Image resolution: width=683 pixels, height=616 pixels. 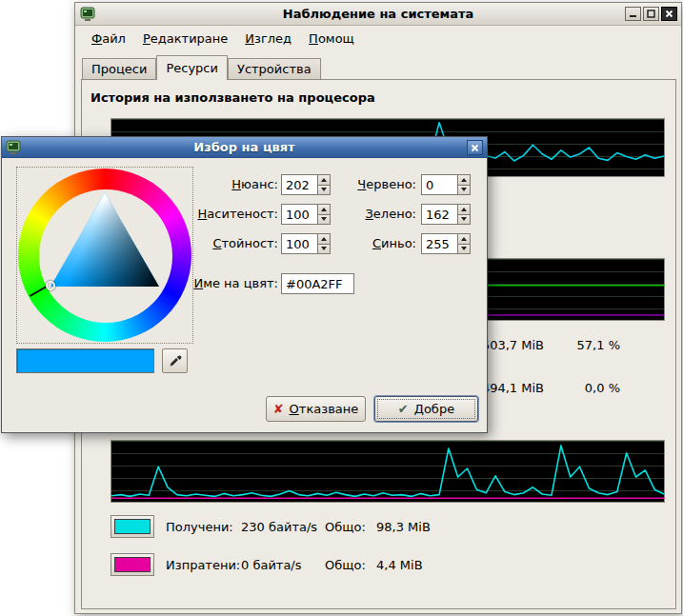 I want to click on maximize-icon, so click(x=652, y=13).